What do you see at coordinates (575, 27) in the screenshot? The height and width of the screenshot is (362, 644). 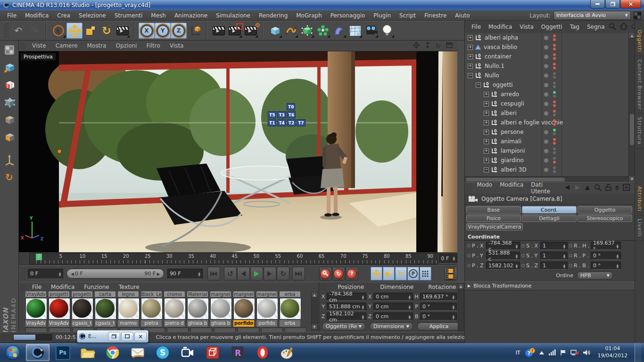 I see `om-menu-tag: Tag` at bounding box center [575, 27].